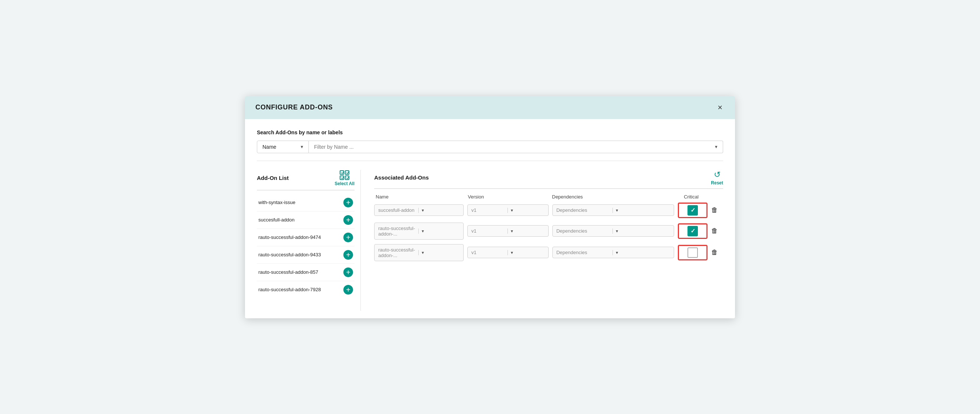 This screenshot has width=980, height=414. What do you see at coordinates (612, 197) in the screenshot?
I see `col-header-dependencies: Dependencies` at bounding box center [612, 197].